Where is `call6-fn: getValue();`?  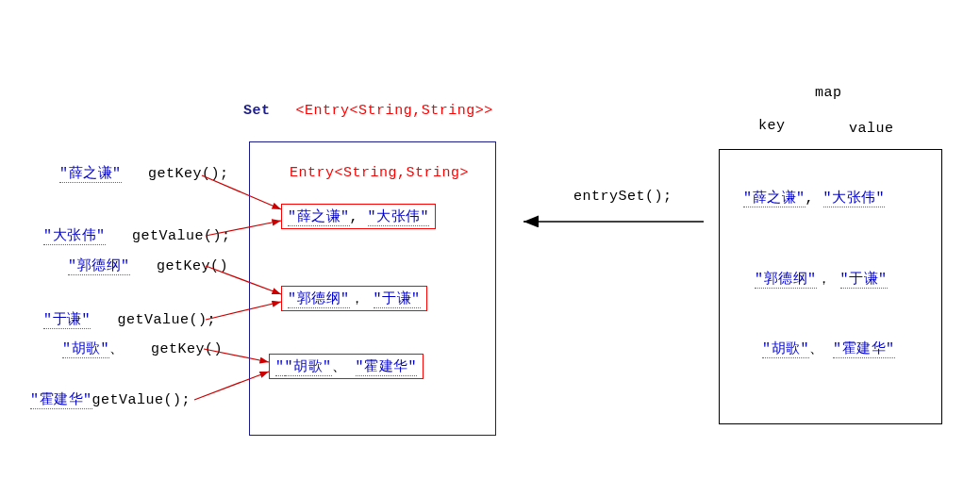
call6-fn: getValue(); is located at coordinates (141, 400).